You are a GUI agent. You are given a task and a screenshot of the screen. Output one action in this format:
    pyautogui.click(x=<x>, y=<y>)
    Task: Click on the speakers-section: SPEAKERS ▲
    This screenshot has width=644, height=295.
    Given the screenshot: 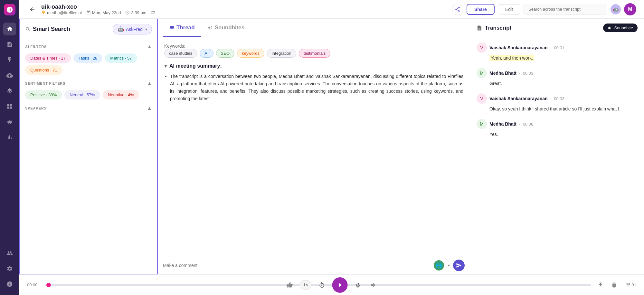 What is the action you would take?
    pyautogui.click(x=89, y=108)
    